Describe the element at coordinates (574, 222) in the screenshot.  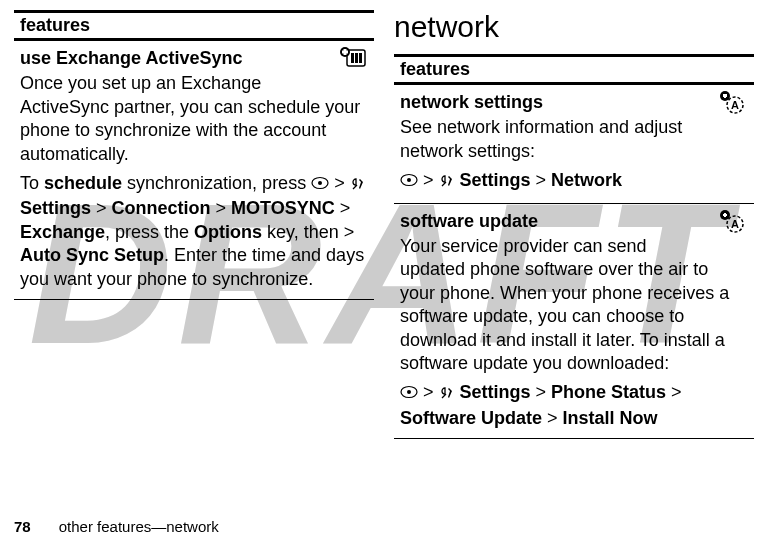
I see `feature-heading: software update` at that location.